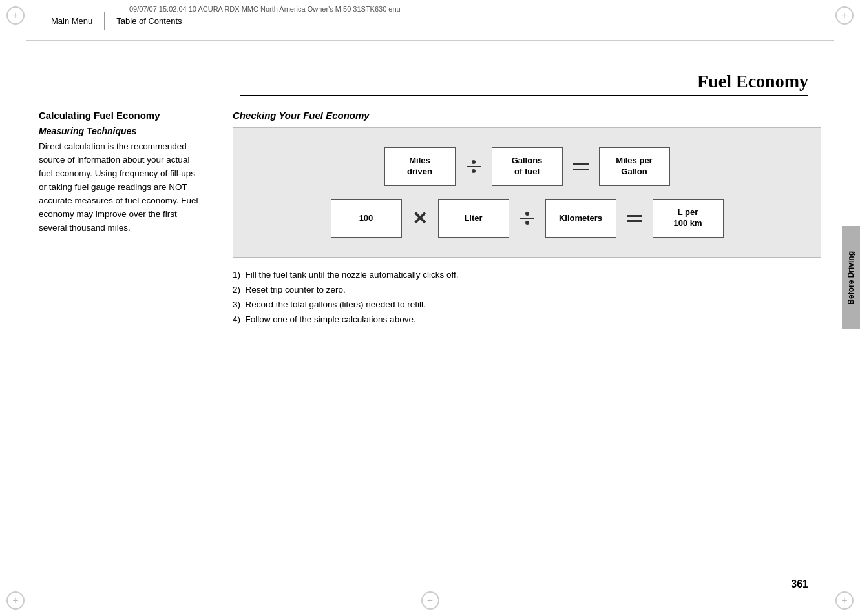 This screenshot has height=616, width=860. Describe the element at coordinates (420, 218) in the screenshot. I see `multiply-op: ✕` at that location.